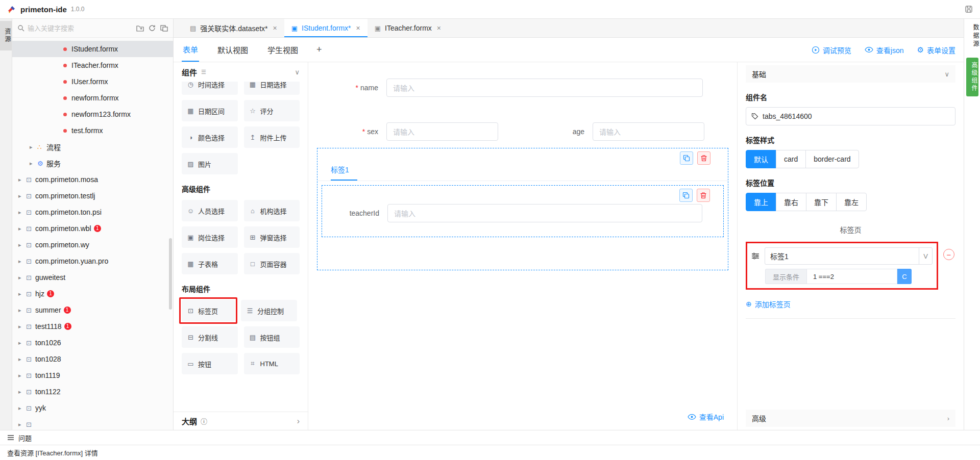  What do you see at coordinates (93, 310) in the screenshot?
I see `tree-item-summer: ▸⊡summer1` at bounding box center [93, 310].